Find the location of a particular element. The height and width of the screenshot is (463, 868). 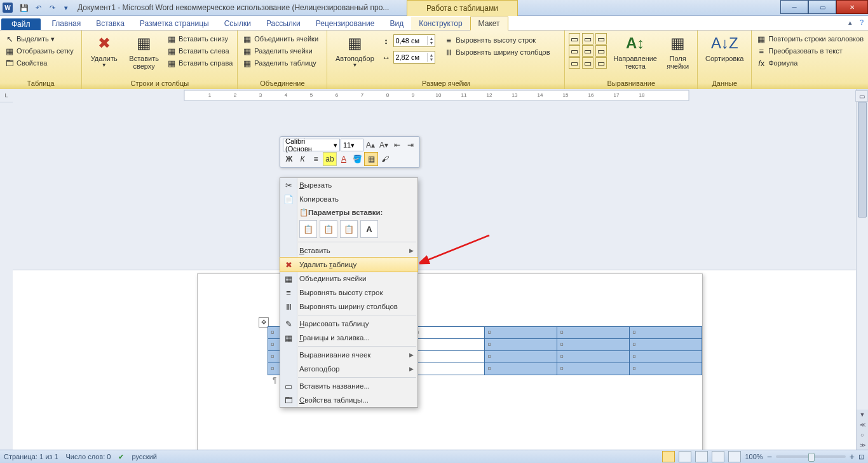

tab-references: Ссылки is located at coordinates (238, 24).